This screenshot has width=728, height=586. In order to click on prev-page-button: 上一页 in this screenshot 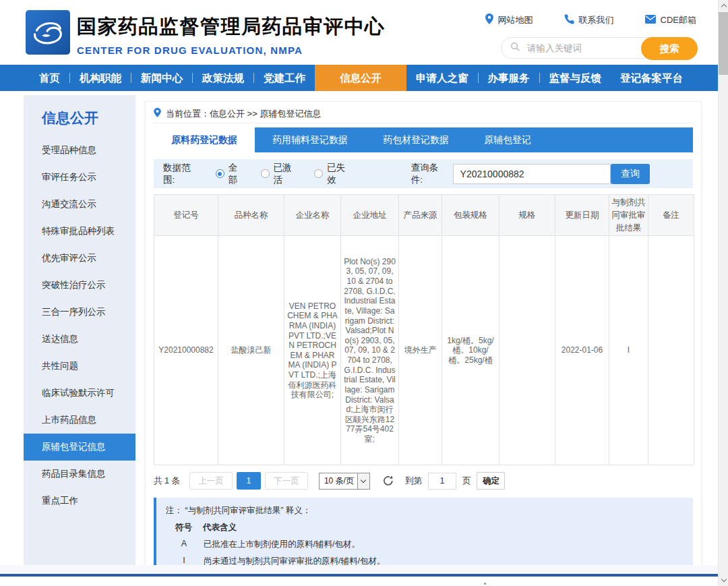, I will do `click(211, 481)`.